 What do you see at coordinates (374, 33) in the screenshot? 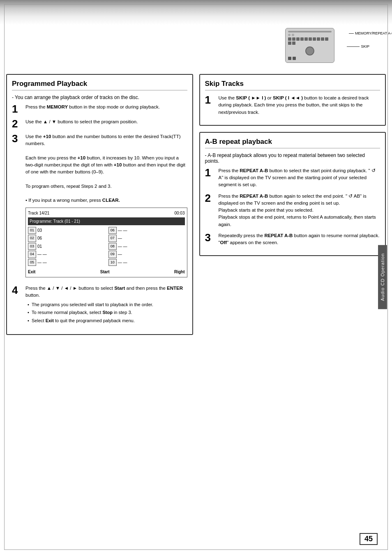
I see `memory-repeat-label: MEMORY/REPEAT A-B` at bounding box center [374, 33].